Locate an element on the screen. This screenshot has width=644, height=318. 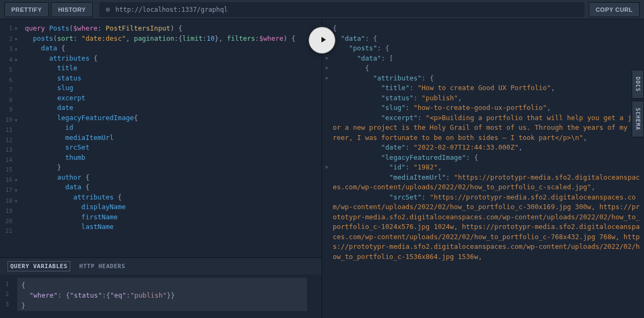
tab-http-headers: HTTP HEADERS is located at coordinates (102, 266).